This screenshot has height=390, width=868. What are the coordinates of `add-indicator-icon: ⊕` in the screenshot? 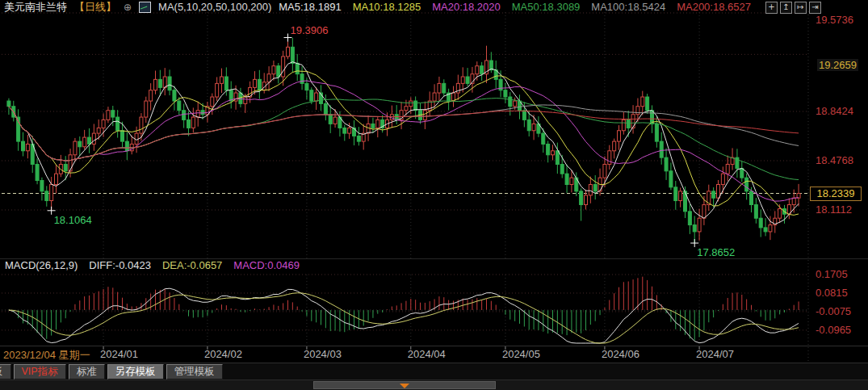 It's located at (128, 7).